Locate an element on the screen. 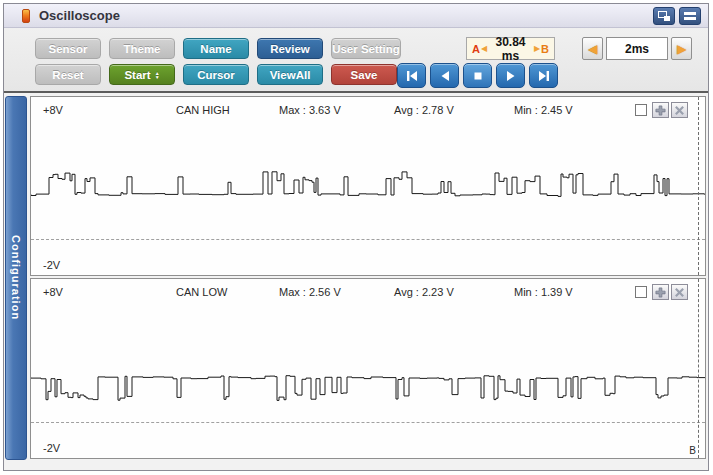  cursor-a-arrow-icon: ◀ is located at coordinates (484, 48).